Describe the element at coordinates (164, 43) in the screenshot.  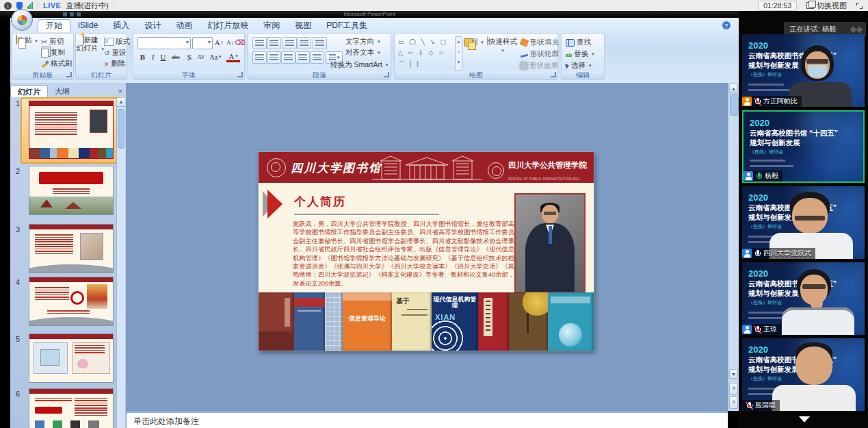
I see `font-name-combo` at that location.